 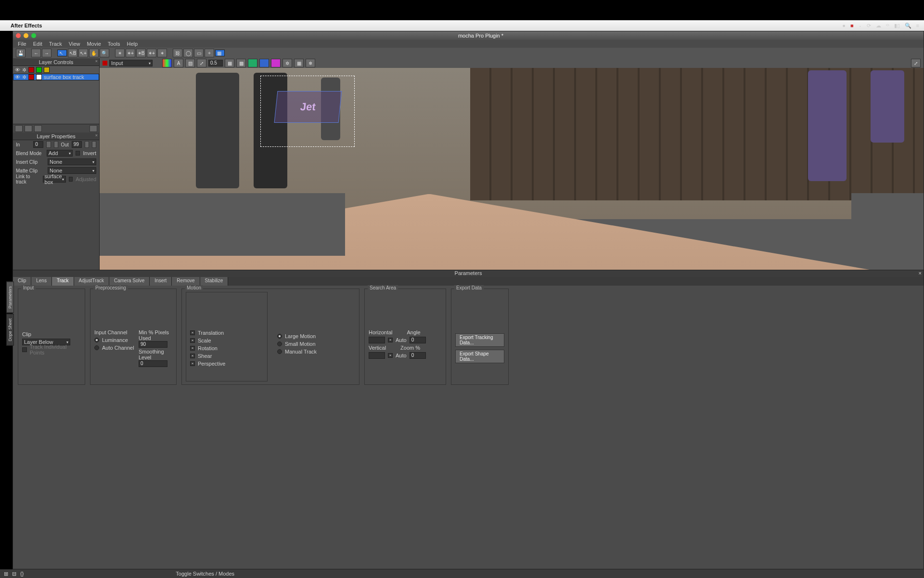 I want to click on track-individual-checkbox, so click(x=25, y=350).